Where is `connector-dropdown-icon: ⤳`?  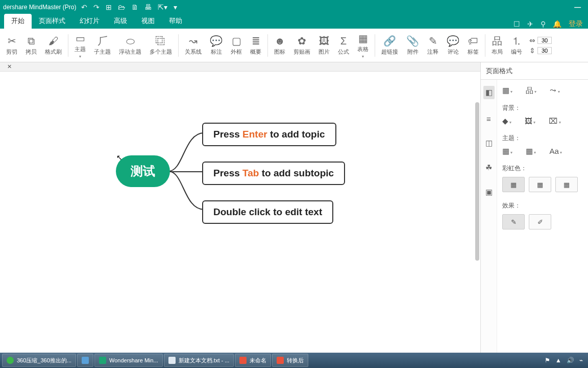 connector-dropdown-icon: ⤳ is located at coordinates (554, 91).